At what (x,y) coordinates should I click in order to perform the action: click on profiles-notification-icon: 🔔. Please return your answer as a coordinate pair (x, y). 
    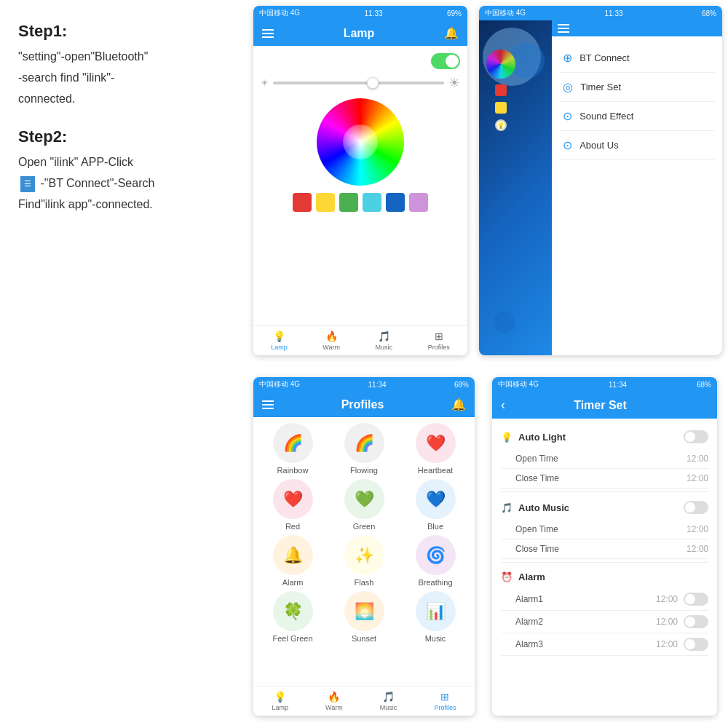
    Looking at the image, I should click on (459, 405).